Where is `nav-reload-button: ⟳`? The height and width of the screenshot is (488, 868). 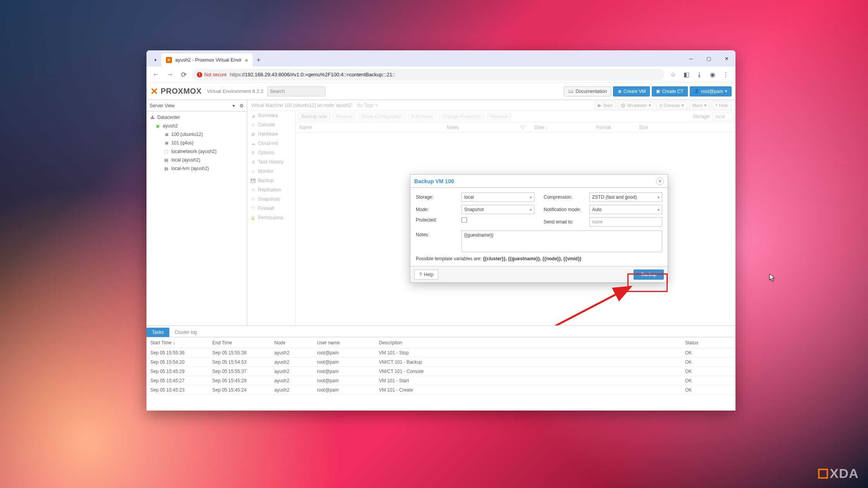
nav-reload-button: ⟳ is located at coordinates (184, 75).